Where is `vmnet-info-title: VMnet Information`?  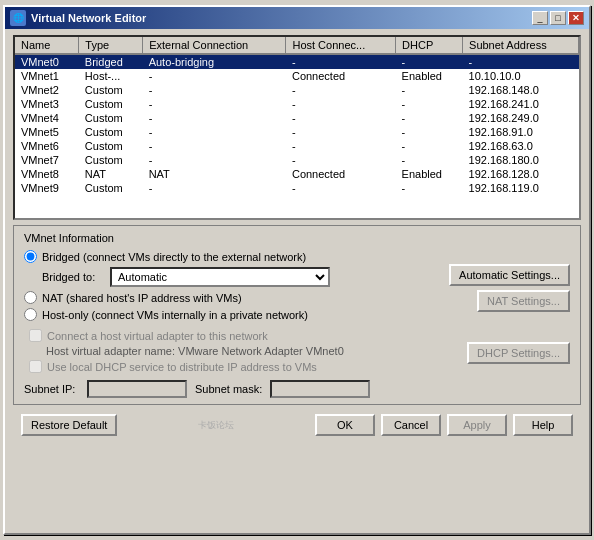
vmnet-info-title: VMnet Information is located at coordinates (297, 238).